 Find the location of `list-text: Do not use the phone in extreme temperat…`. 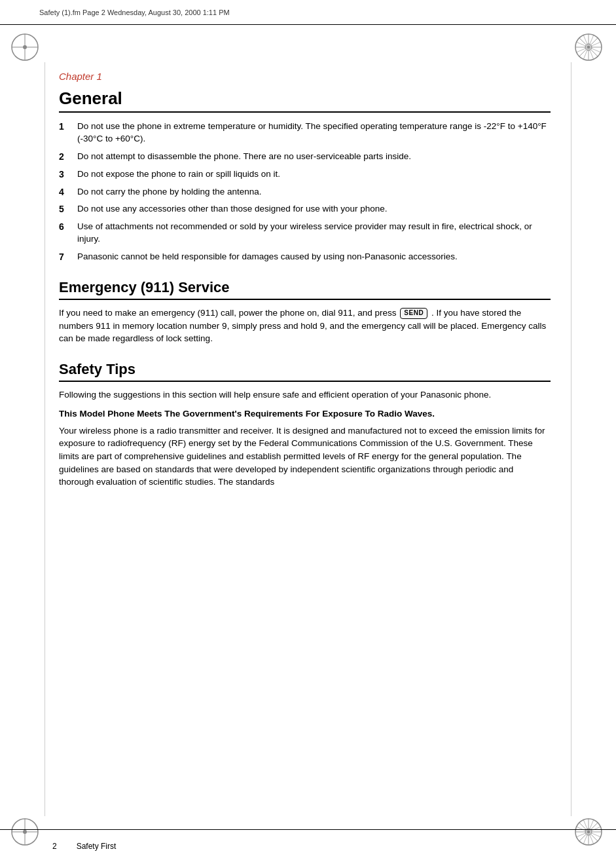

list-text: Do not use the phone in extreme temperat… is located at coordinates (314, 133).